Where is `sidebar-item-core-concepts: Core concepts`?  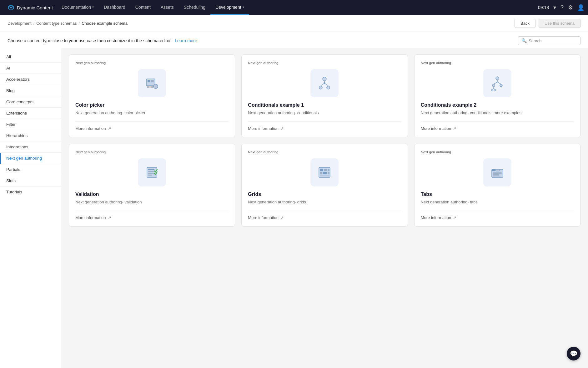
sidebar-item-core-concepts: Core concepts is located at coordinates (31, 102).